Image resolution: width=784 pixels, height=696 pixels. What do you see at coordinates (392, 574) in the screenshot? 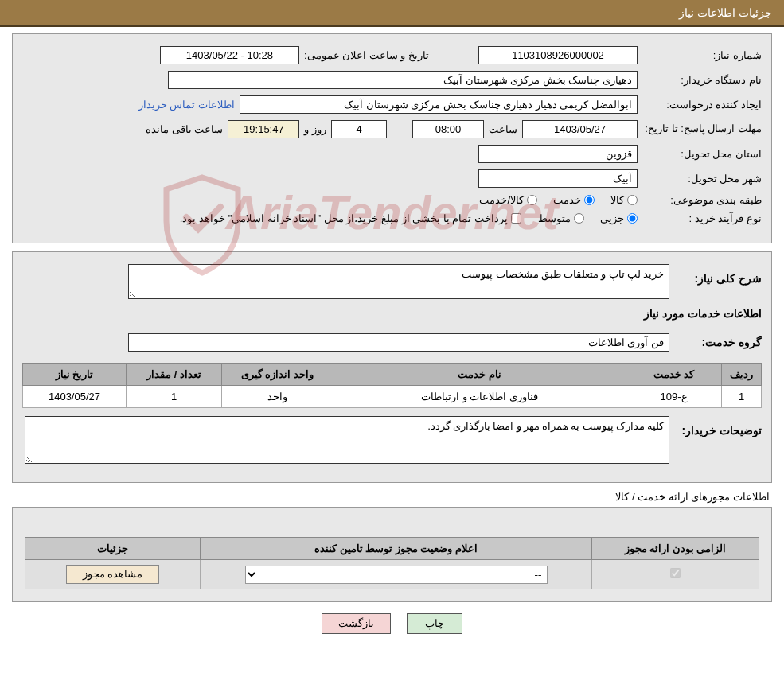
I see `license-row: -- مشاهده مجوز` at bounding box center [392, 574].